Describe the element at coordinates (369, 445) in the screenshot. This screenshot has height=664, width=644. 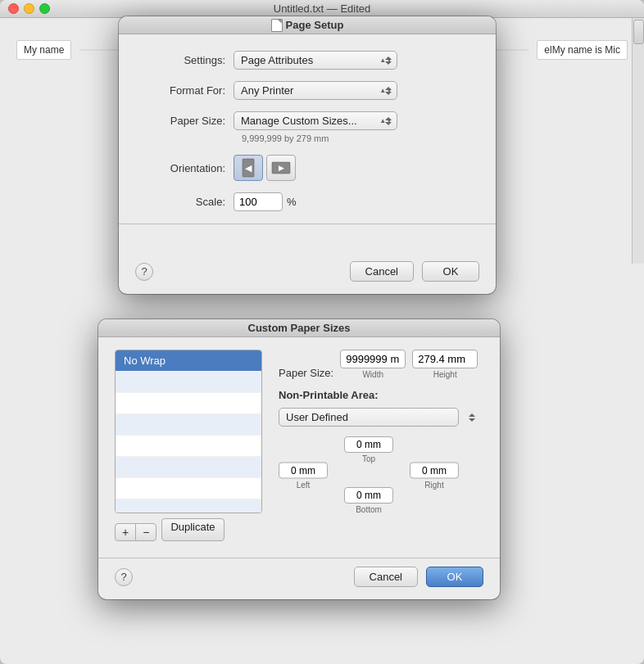
I see `top-margin-input` at that location.